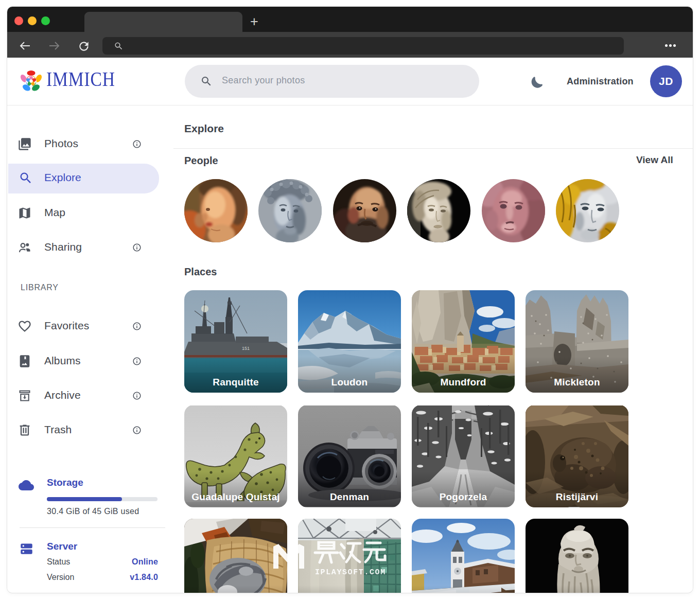  What do you see at coordinates (351, 572) in the screenshot?
I see `svg-text: IPLAYSOFT.COM` at bounding box center [351, 572].